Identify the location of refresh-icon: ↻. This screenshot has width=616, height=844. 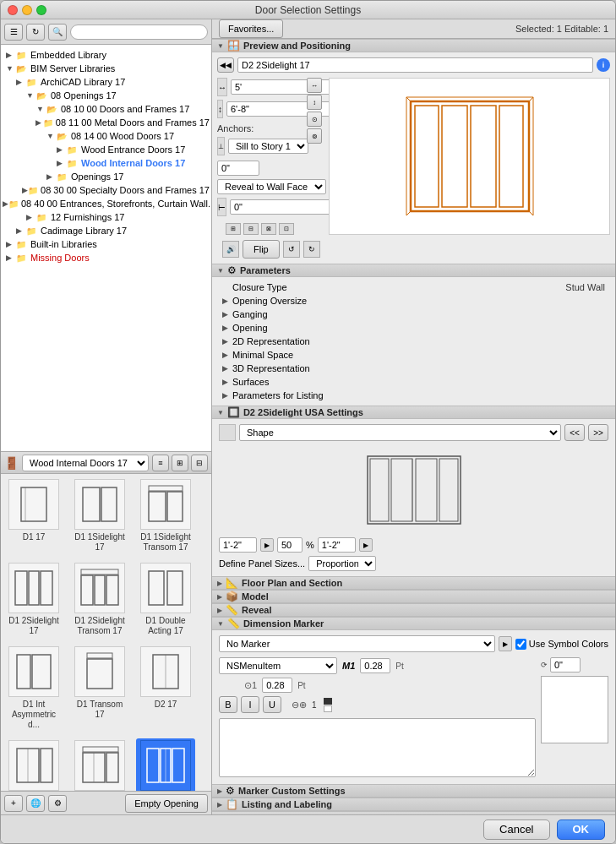
(35, 32).